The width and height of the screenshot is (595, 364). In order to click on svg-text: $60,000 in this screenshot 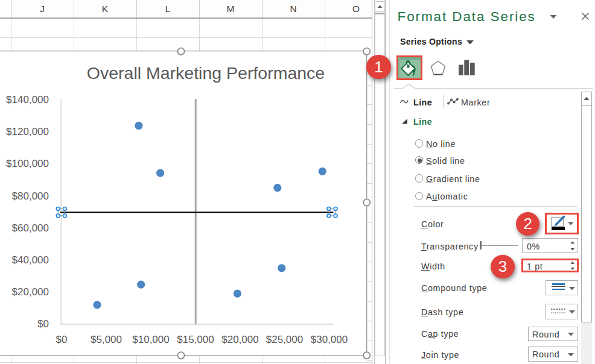, I will do `click(30, 228)`.